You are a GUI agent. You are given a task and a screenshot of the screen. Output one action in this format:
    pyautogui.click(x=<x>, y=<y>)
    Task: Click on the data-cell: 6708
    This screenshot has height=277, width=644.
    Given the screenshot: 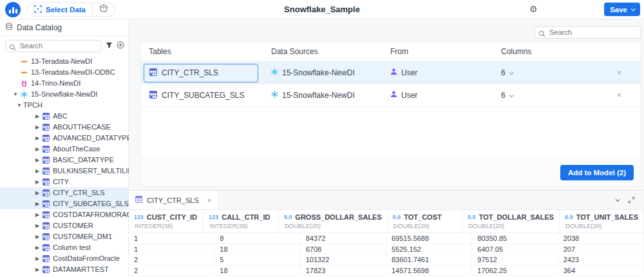 What is the action you would take?
    pyautogui.click(x=344, y=250)
    